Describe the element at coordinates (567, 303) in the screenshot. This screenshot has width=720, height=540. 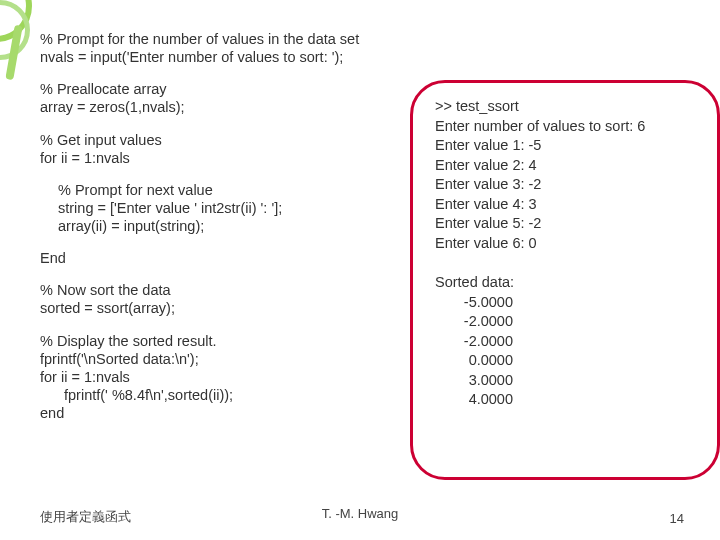
I see `output-sorted-value: -5.0000` at that location.